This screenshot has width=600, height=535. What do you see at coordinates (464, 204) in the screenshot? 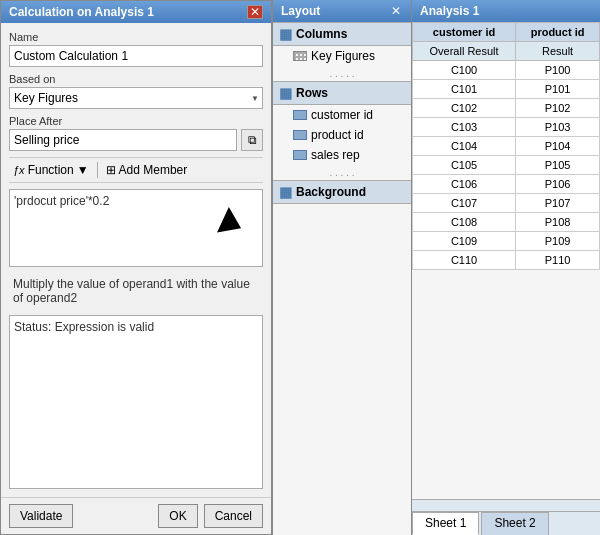
I see `cell-customer-id: C107` at bounding box center [464, 204].